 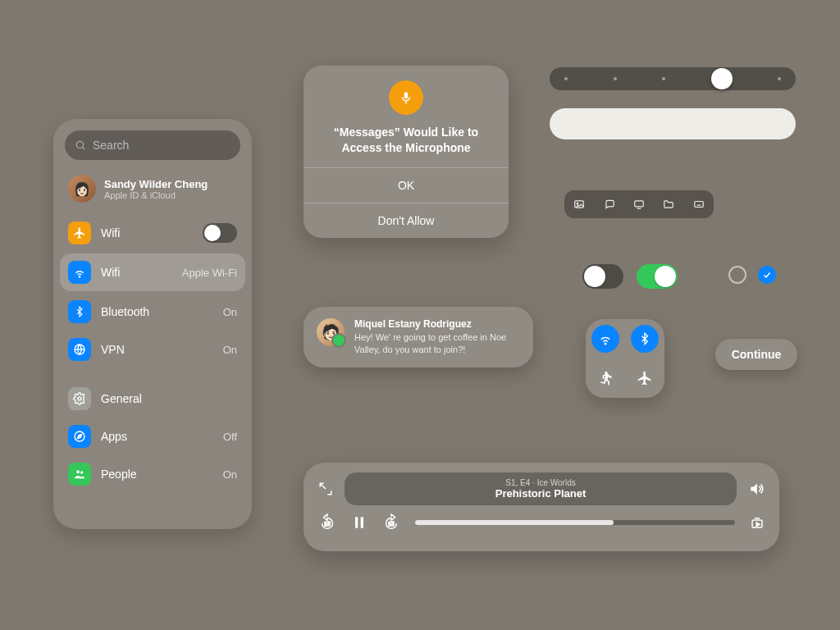 What do you see at coordinates (156, 195) in the screenshot?
I see `profile-subtitle: Apple ID & iCloud` at bounding box center [156, 195].